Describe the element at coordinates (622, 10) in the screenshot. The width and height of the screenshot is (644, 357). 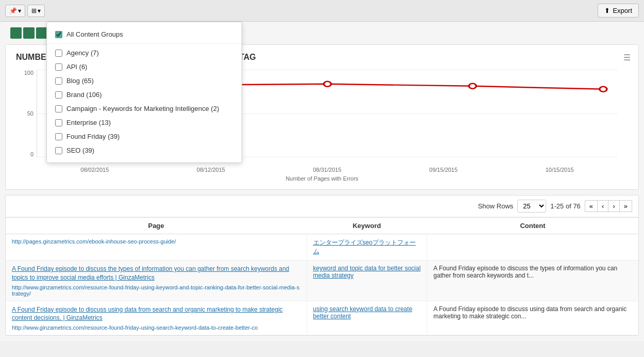
I see `export-label: Export` at that location.